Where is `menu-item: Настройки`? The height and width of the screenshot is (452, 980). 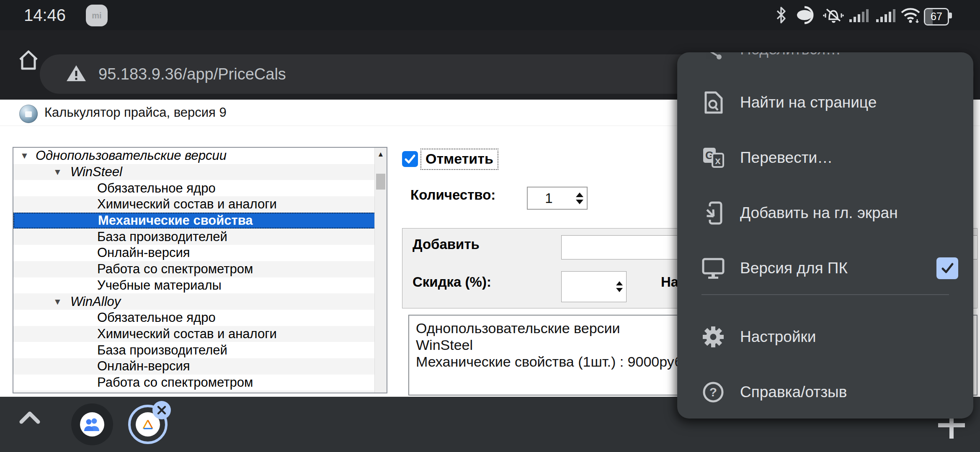 menu-item: Настройки is located at coordinates (825, 337).